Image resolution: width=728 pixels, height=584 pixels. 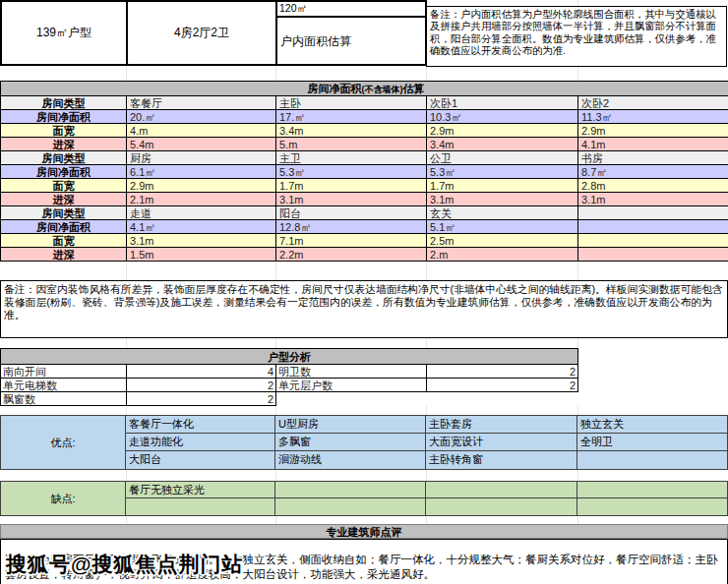 I want to click on rooms-table-title: 房间净面积(不含墙体)估算, so click(x=364, y=88).